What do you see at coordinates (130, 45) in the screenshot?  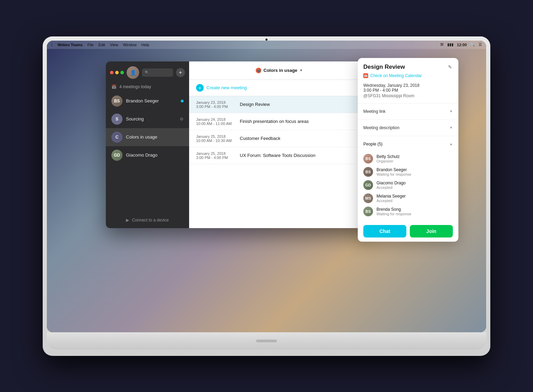 I see `window-menu: Window` at bounding box center [130, 45].